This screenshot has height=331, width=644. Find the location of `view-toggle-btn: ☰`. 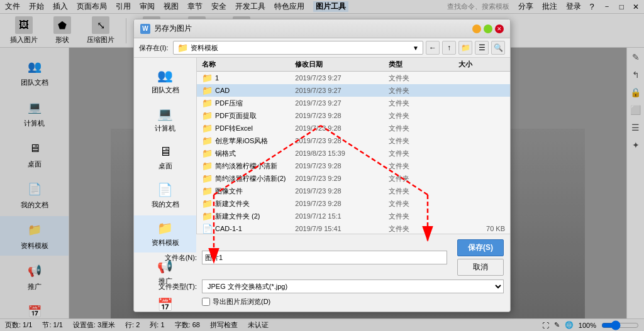

view-toggle-btn: ☰ is located at coordinates (482, 48).